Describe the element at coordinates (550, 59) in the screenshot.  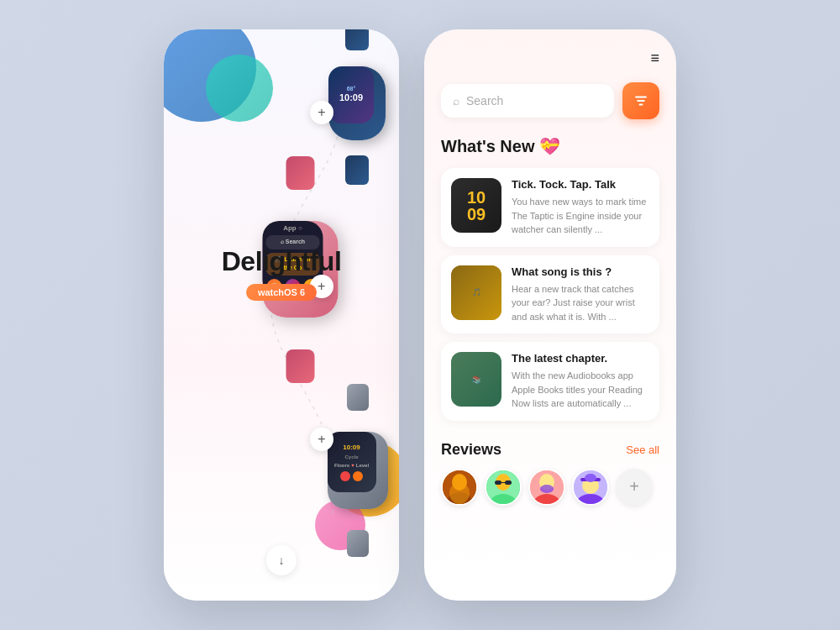
I see `right-header: ≡` at that location.